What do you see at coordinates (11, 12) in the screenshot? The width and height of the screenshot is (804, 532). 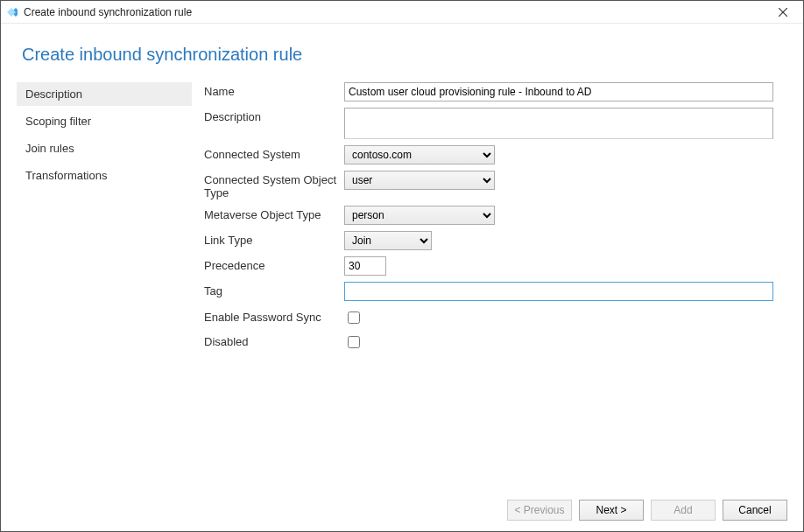 I see `app-icon` at bounding box center [11, 12].